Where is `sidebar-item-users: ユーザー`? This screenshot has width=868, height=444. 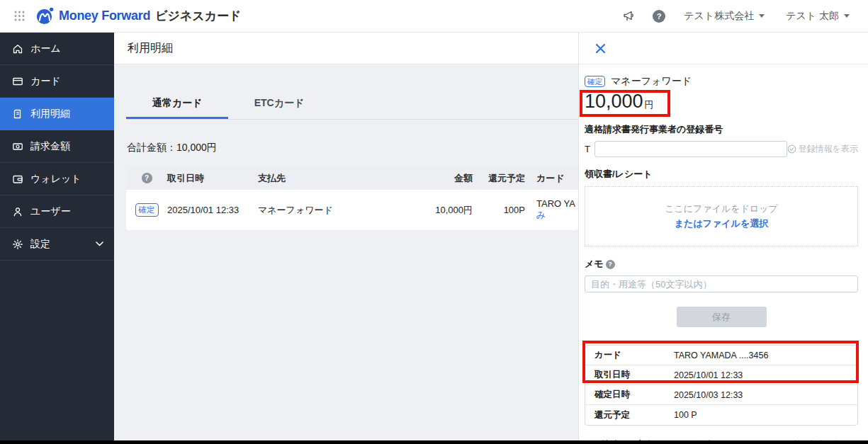 sidebar-item-users: ユーザー is located at coordinates (57, 212).